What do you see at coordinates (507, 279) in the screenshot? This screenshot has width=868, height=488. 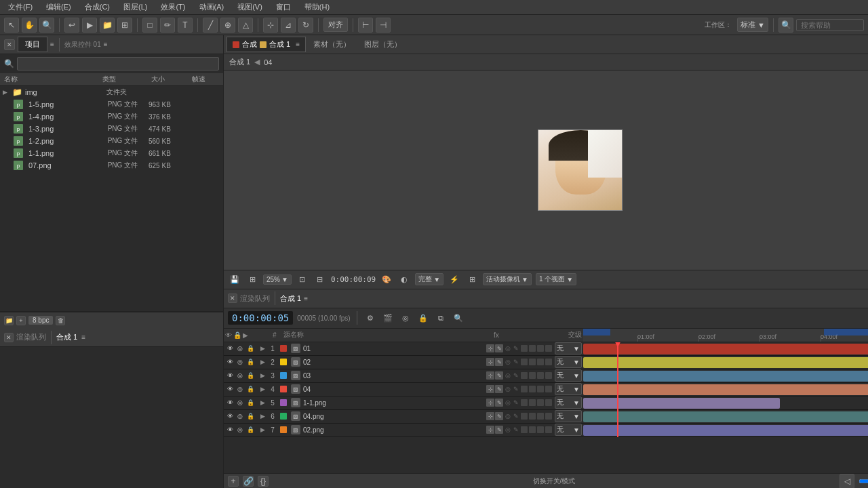 I see `camera-dropdown: 活动摄像机 ▼` at bounding box center [507, 279].